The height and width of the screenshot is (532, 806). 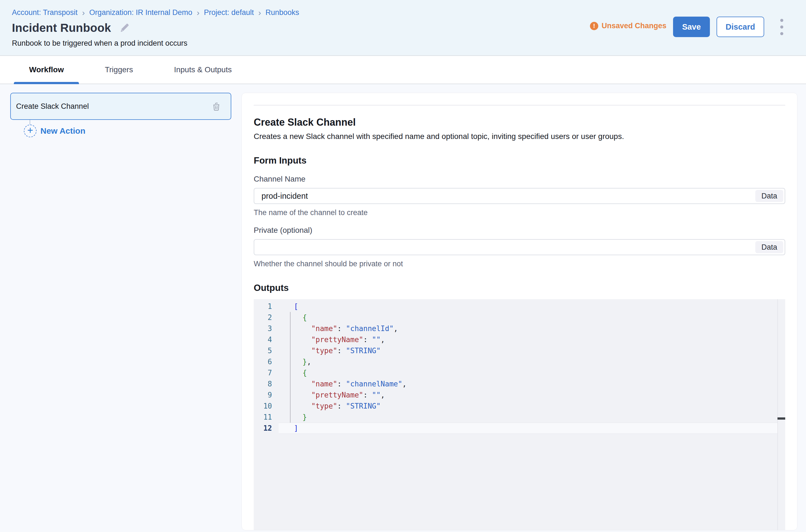 What do you see at coordinates (628, 26) in the screenshot?
I see `unsaved-changes-badge: ! Unsaved Changes` at bounding box center [628, 26].